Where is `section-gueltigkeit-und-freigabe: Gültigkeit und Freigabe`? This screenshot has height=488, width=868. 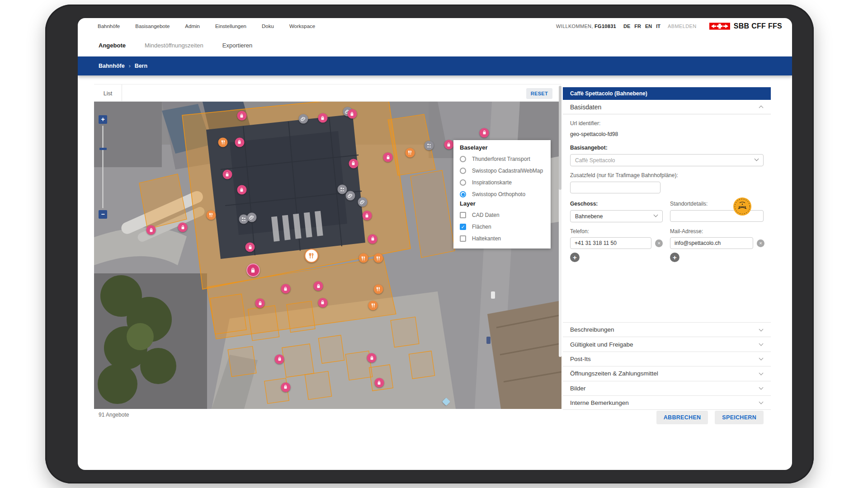
section-gueltigkeit-und-freigabe: Gültigkeit und Freigabe is located at coordinates (667, 344).